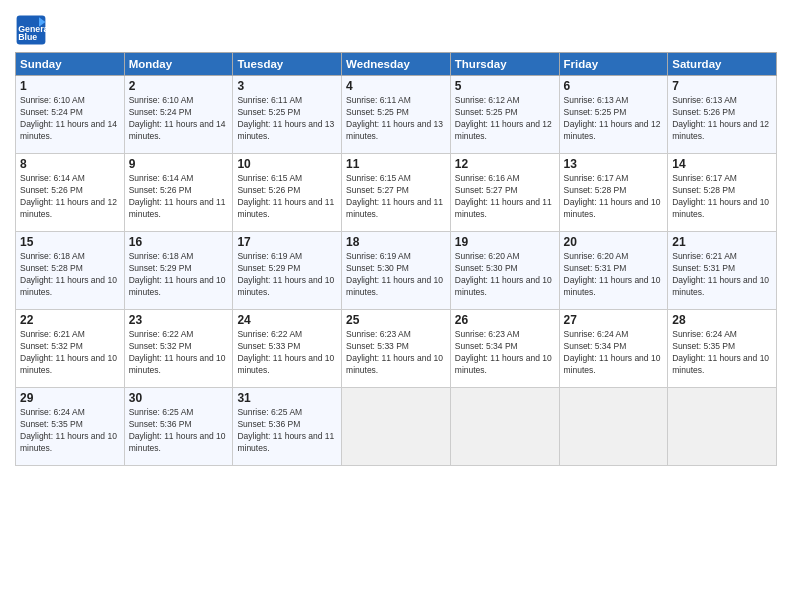  I want to click on col-wednesday: Wednesday, so click(396, 64).